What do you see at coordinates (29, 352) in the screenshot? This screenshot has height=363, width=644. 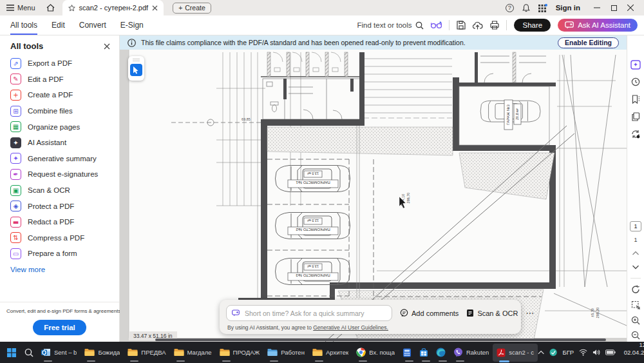 I see `taskbar-search-button` at bounding box center [29, 352].